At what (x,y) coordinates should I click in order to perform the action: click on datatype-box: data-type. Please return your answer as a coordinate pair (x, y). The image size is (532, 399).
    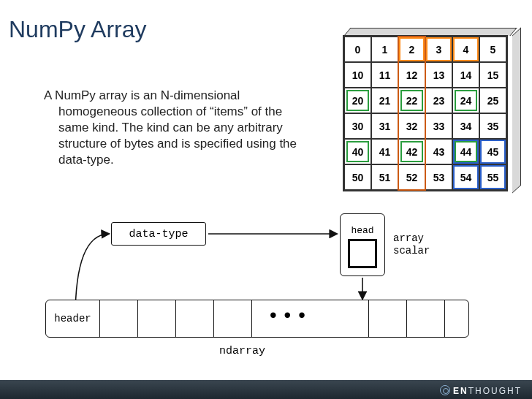
    Looking at the image, I should click on (159, 234).